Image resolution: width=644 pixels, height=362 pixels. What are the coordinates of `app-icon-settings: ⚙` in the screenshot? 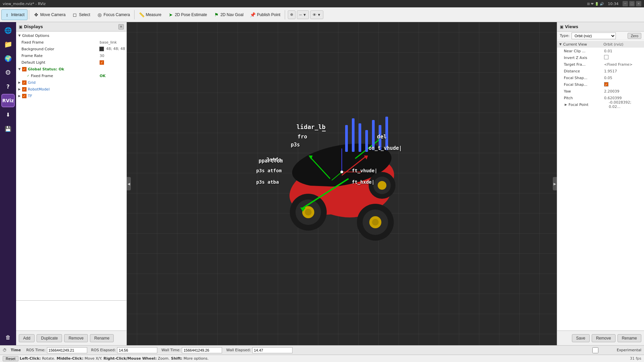 It's located at (8, 72).